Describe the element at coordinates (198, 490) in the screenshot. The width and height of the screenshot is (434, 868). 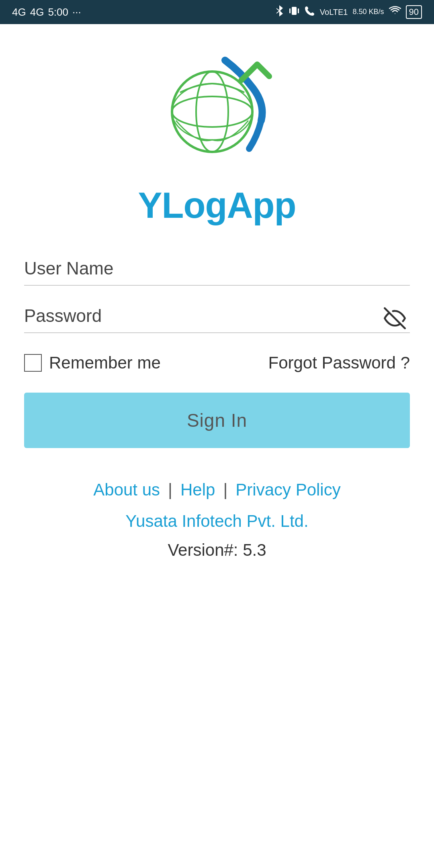
I see `help-link: Help` at that location.